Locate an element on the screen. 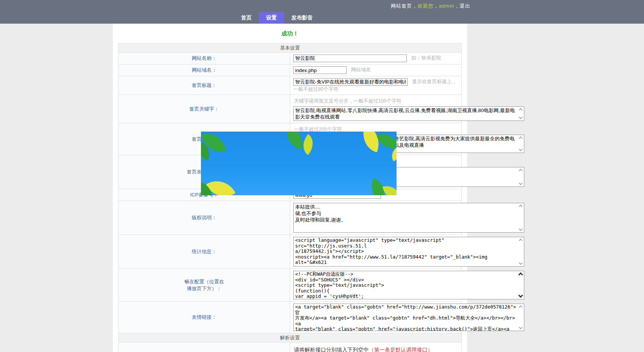 The width and height of the screenshot is (644, 352). success-message: 成功！ is located at coordinates (290, 34).